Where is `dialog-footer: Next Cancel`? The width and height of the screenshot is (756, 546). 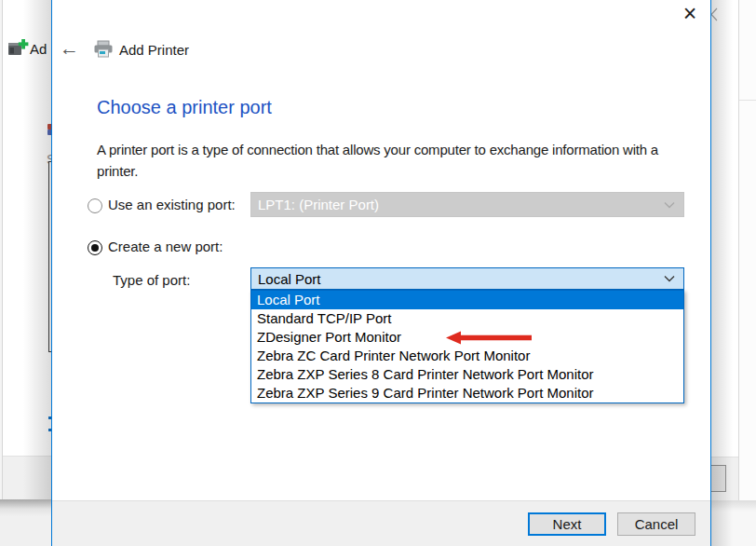
dialog-footer: Next Cancel is located at coordinates (382, 524).